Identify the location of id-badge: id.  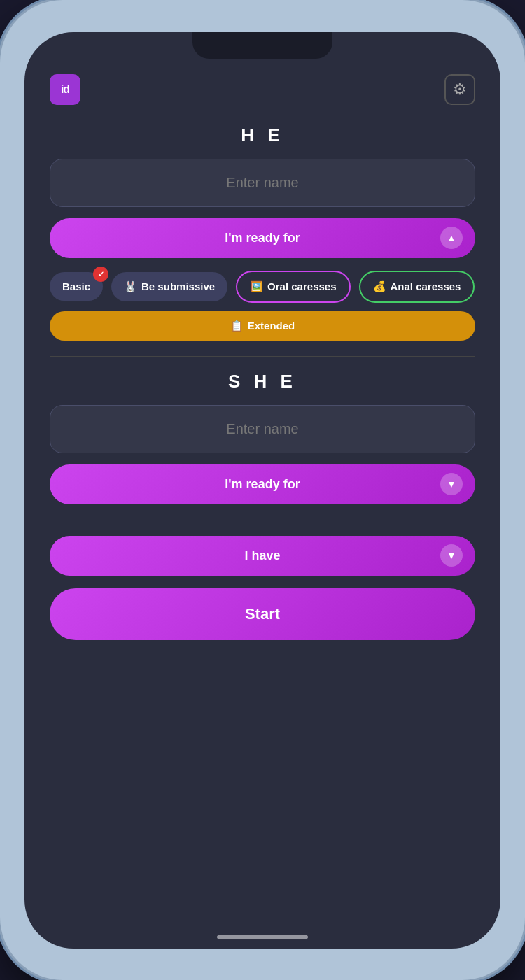
(65, 90).